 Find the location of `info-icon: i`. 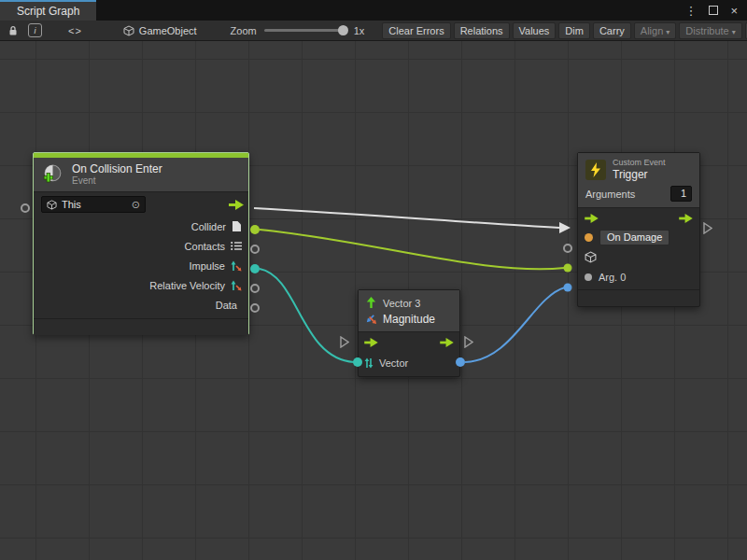

info-icon: i is located at coordinates (35, 30).